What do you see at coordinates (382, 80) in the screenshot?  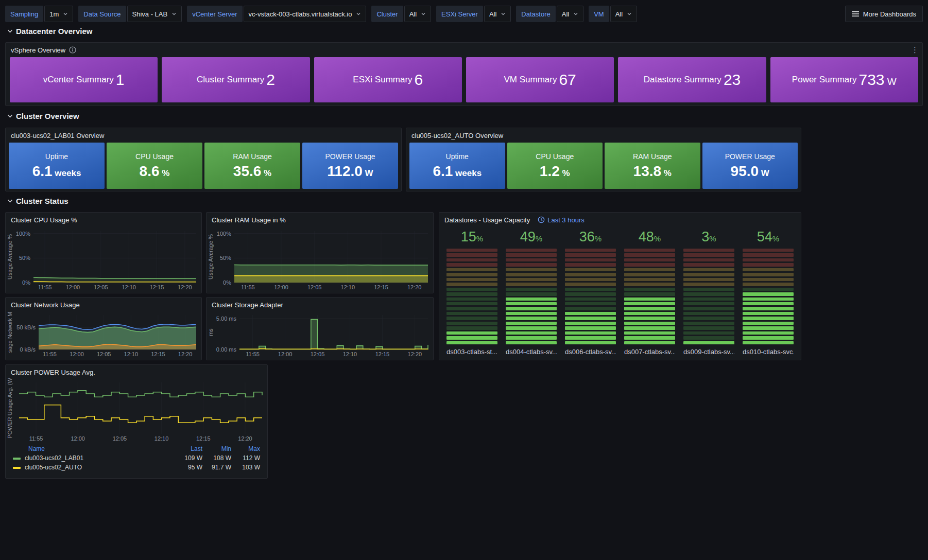 I see `stat-tile-label: ESXi Summary` at bounding box center [382, 80].